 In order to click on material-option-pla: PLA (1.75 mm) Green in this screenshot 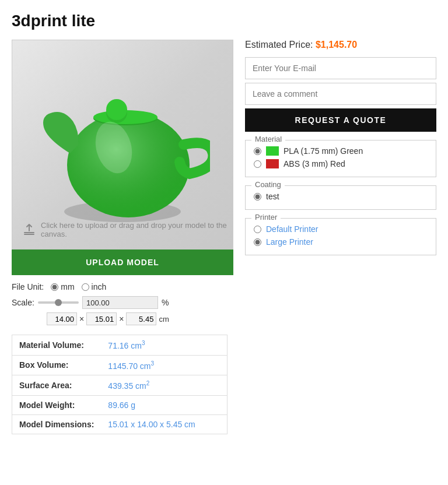, I will do `click(341, 151)`.